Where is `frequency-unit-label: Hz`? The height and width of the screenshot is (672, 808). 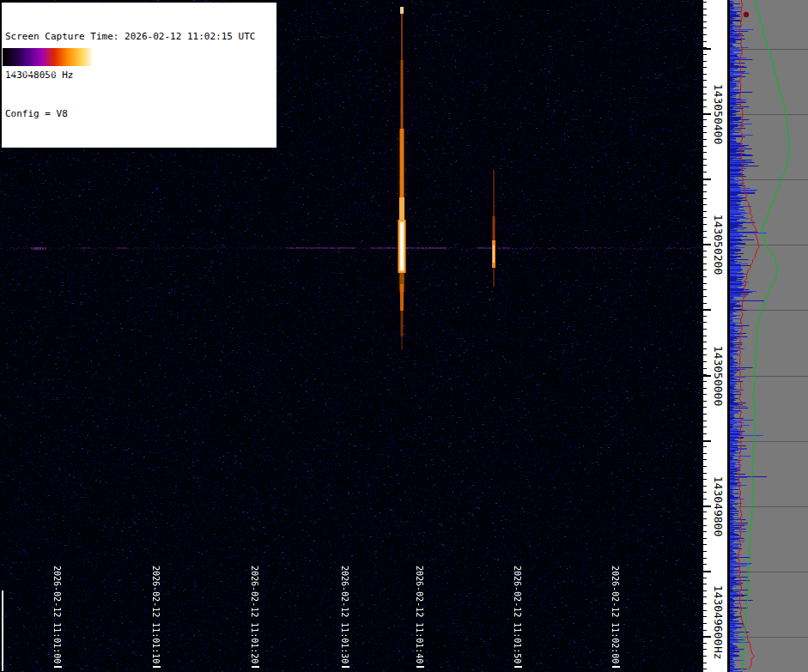 frequency-unit-label: Hz is located at coordinates (718, 653).